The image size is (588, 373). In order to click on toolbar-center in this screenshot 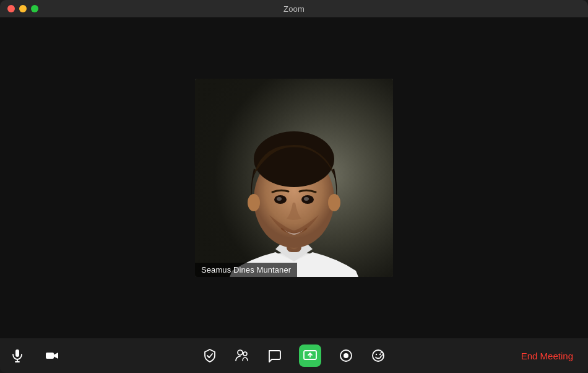, I will do `click(294, 356)`.